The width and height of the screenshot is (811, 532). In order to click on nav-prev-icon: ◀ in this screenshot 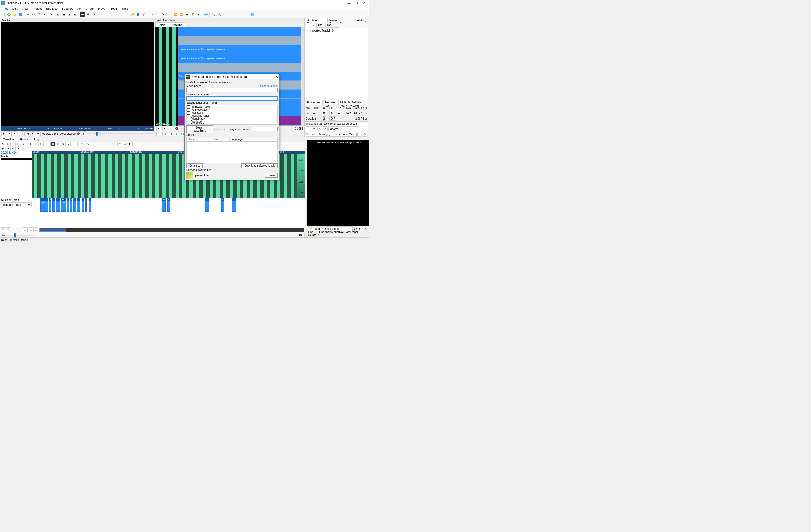, I will do `click(171, 134)`.